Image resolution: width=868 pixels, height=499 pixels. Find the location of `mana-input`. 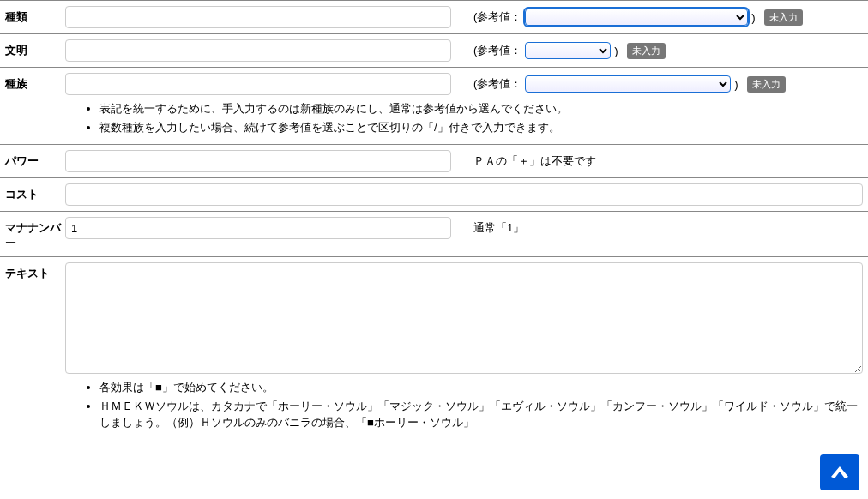

mana-input is located at coordinates (258, 228).